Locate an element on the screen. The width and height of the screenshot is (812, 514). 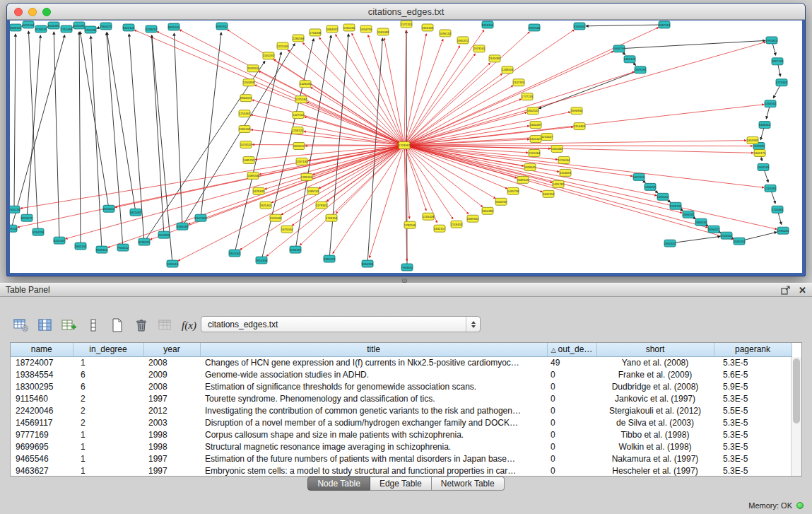
column-header-short: short is located at coordinates (655, 349).